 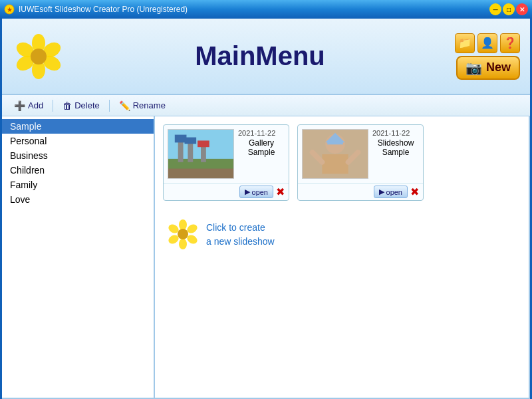 I want to click on close-button: ✕, so click(x=522, y=9).